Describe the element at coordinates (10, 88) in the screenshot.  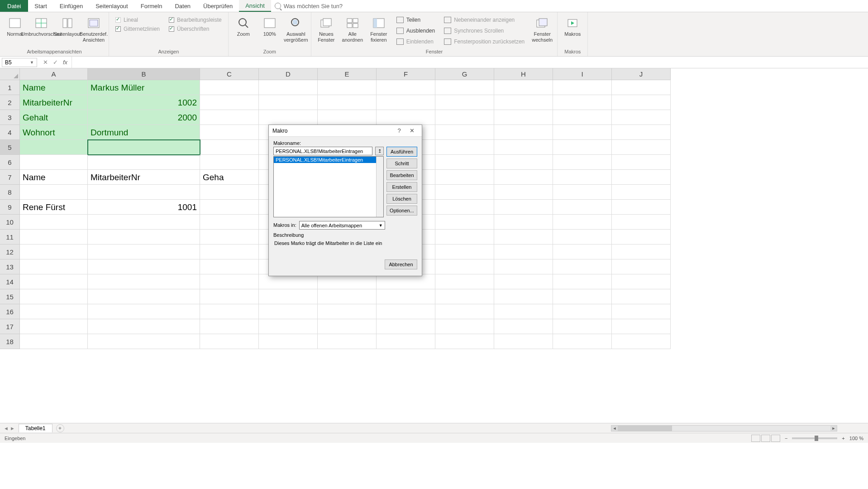
I see `row-header-1: 1` at that location.